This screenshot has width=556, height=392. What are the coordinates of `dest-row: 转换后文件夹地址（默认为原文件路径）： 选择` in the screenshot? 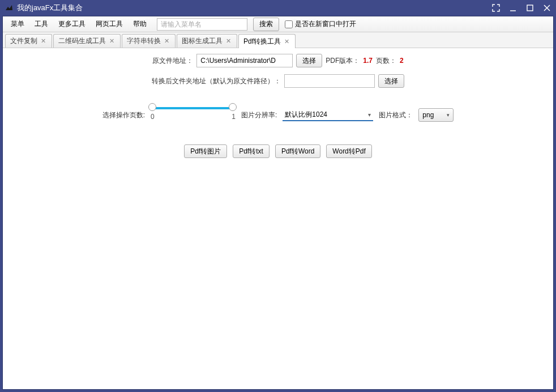 It's located at (278, 81).